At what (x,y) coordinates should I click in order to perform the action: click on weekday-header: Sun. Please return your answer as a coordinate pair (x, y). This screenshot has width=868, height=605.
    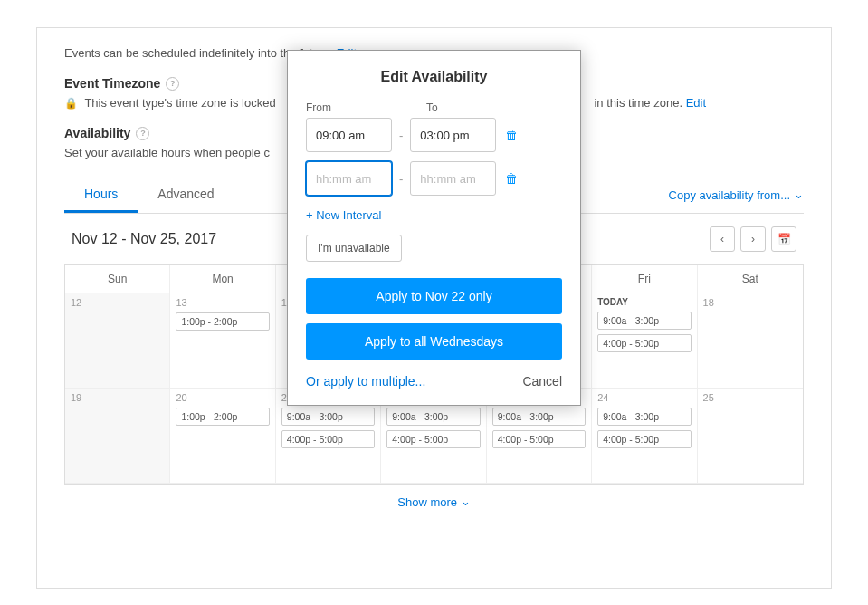
    Looking at the image, I should click on (118, 279).